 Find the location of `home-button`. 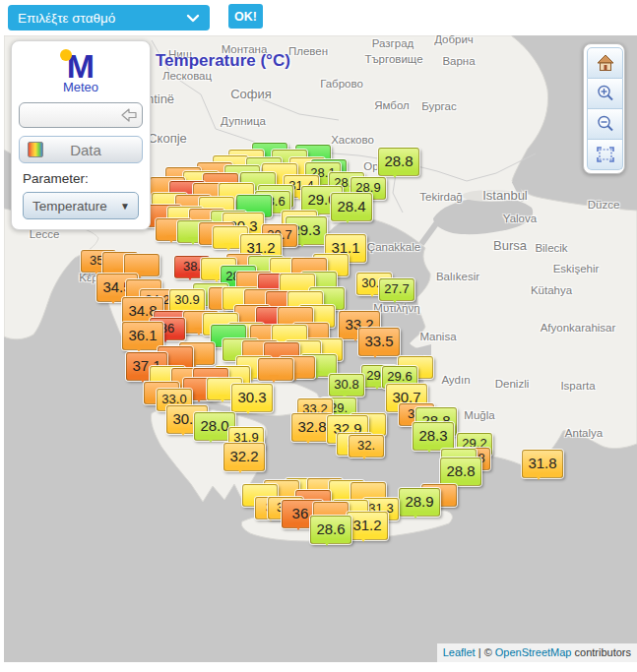

home-button is located at coordinates (605, 63).